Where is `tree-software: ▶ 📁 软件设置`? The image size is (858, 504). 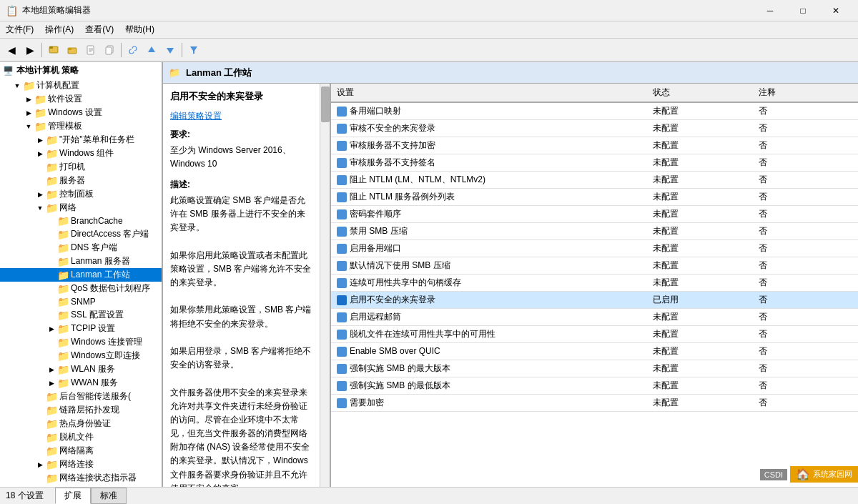 tree-software: ▶ 📁 软件设置 is located at coordinates (81, 99).